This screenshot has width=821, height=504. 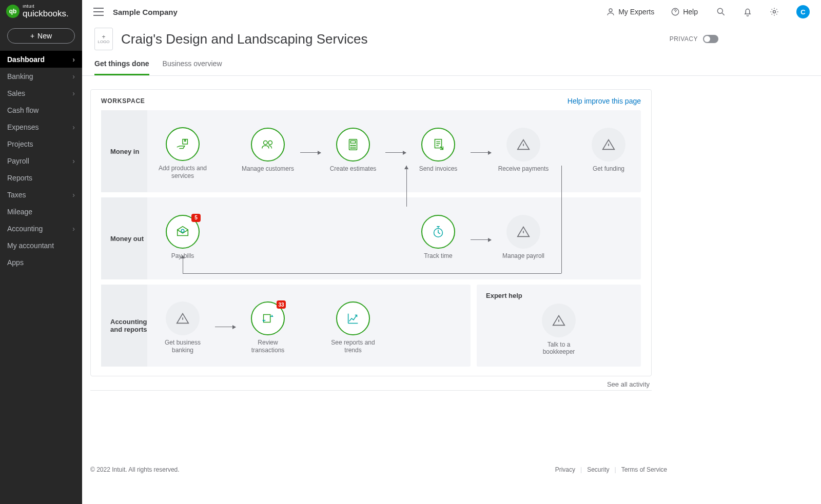 I want to click on qb-mark-icon: qb, so click(x=13, y=11).